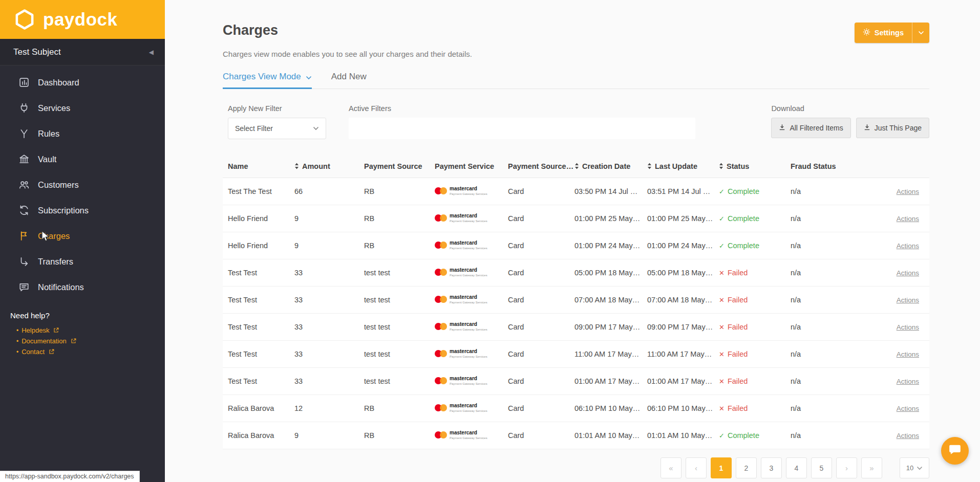 This screenshot has height=482, width=980. I want to click on page-size-select: 10, so click(914, 468).